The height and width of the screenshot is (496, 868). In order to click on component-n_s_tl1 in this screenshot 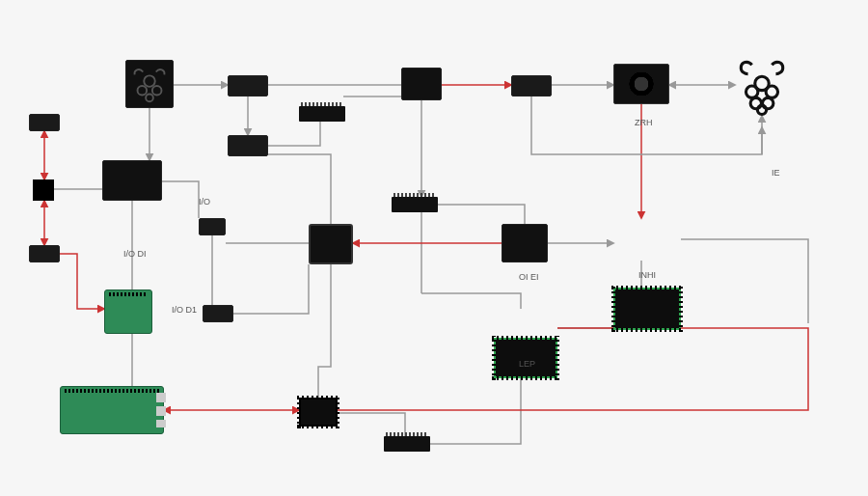, I will do `click(44, 123)`.